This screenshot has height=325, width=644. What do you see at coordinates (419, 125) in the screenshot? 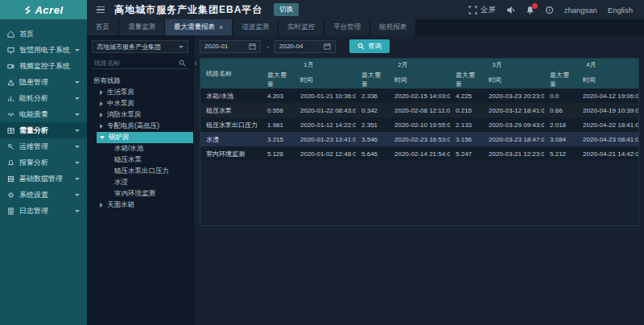
I see `time-cell: 2020-02-10 19:55:00` at bounding box center [419, 125].